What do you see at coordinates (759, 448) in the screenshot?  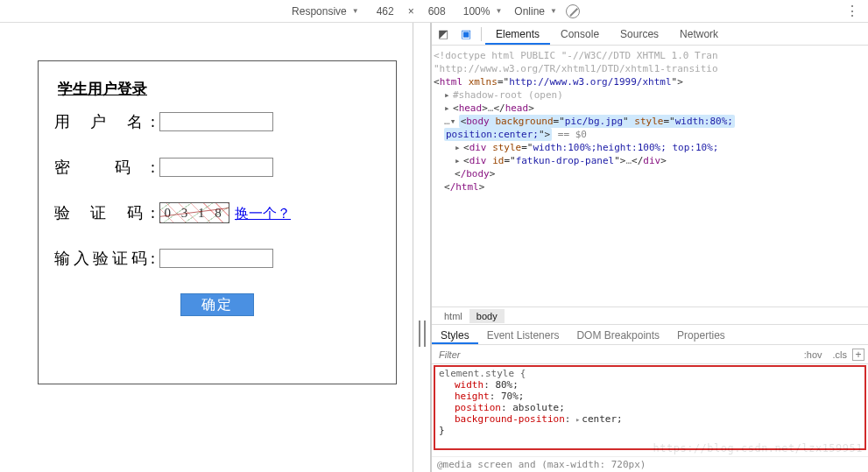 I see `watermark-text: https://blog.csdn.net/lzx159951` at bounding box center [759, 448].